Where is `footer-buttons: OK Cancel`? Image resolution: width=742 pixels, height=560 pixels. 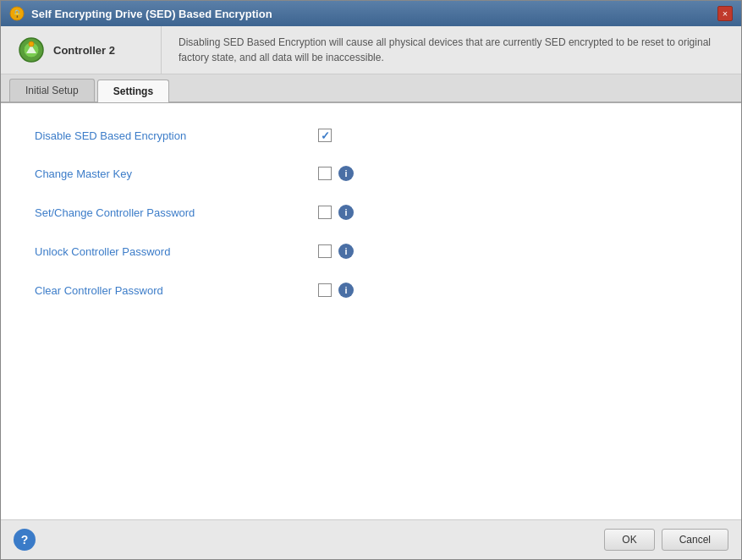 footer-buttons: OK Cancel is located at coordinates (667, 540).